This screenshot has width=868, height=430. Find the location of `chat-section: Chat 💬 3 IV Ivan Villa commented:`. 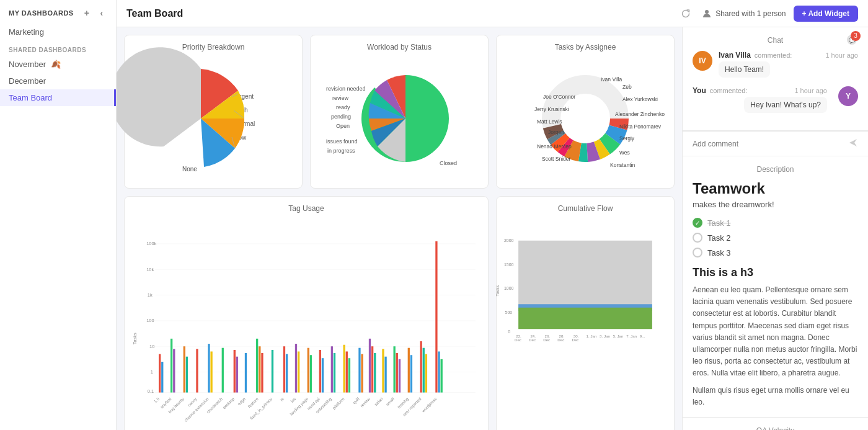

chat-section: Chat 💬 3 IV Ivan Villa commented: is located at coordinates (775, 79).